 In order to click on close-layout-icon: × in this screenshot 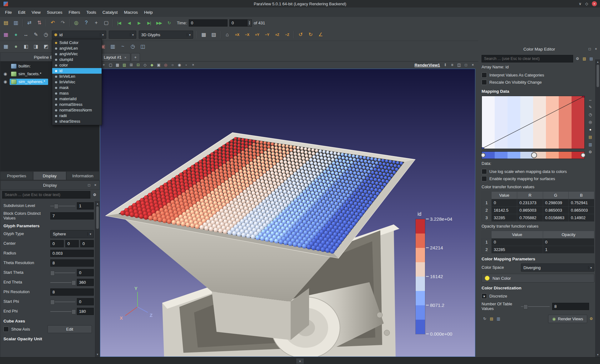, I will do `click(125, 57)`.